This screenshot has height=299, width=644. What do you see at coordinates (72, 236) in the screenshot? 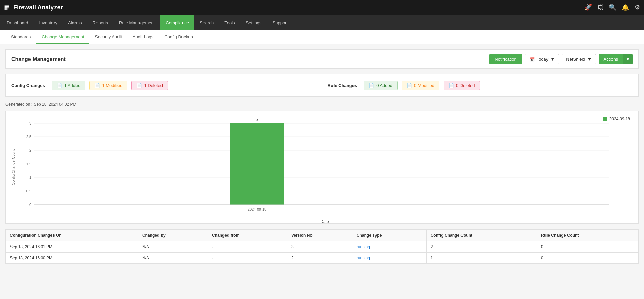
I see `col-header-changed-on: Configuration Changes On` at bounding box center [72, 236].